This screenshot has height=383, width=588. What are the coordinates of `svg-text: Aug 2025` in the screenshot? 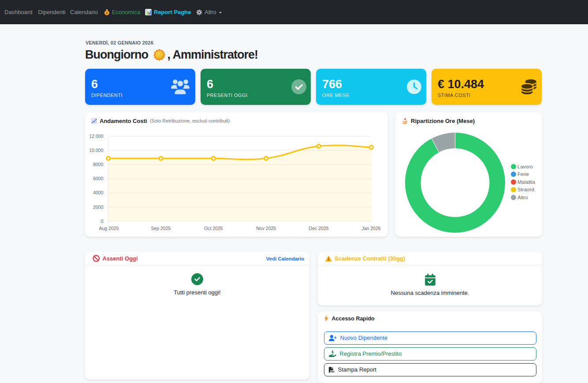 It's located at (109, 228).